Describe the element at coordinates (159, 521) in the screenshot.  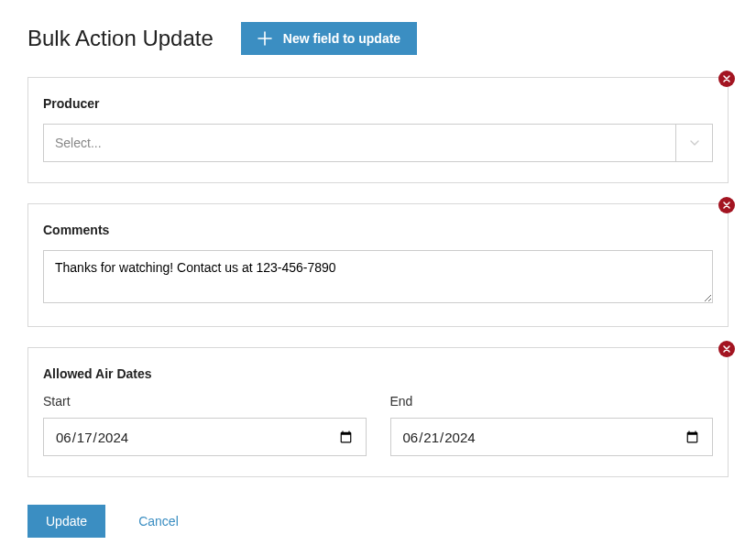
I see `cancel-button: Cancel` at that location.